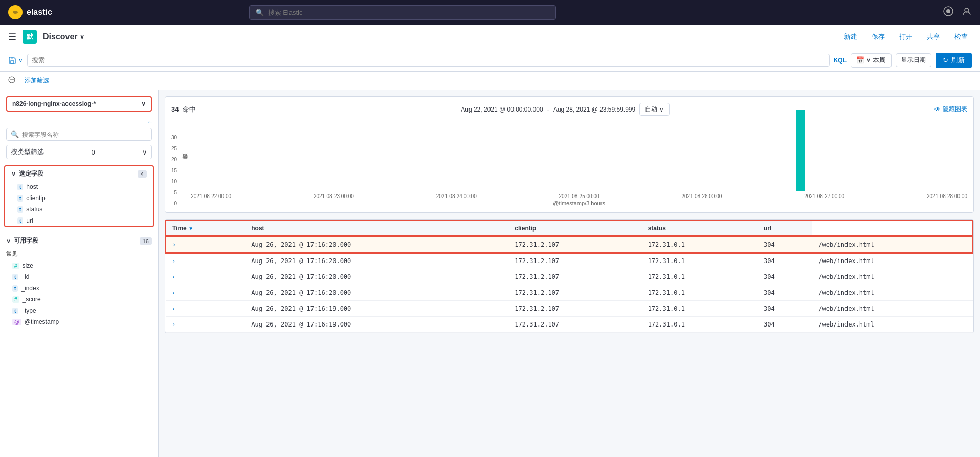  Describe the element at coordinates (31, 174) in the screenshot. I see `selected-fields-label: 选定字段` at that location.